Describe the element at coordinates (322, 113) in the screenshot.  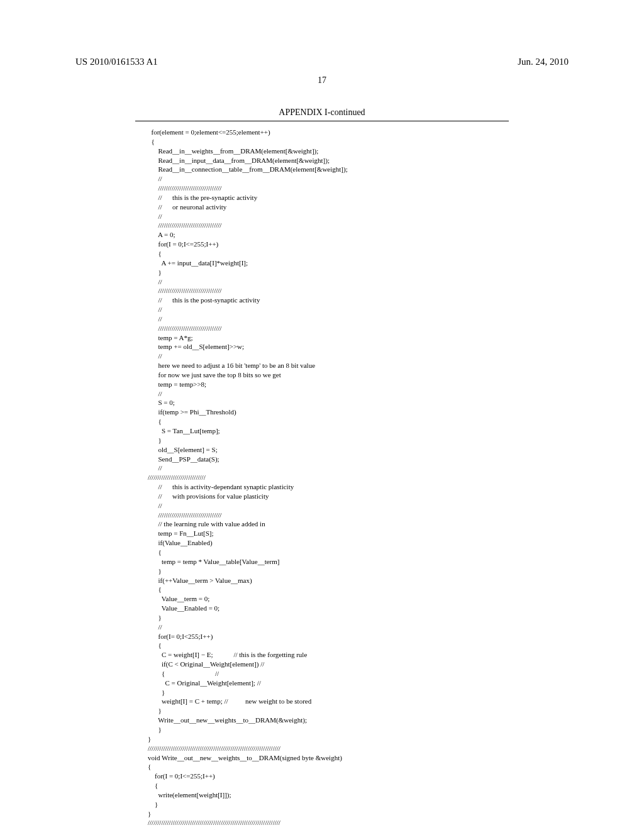
I see `appendix-title: APPENDIX I-continued` at that location.